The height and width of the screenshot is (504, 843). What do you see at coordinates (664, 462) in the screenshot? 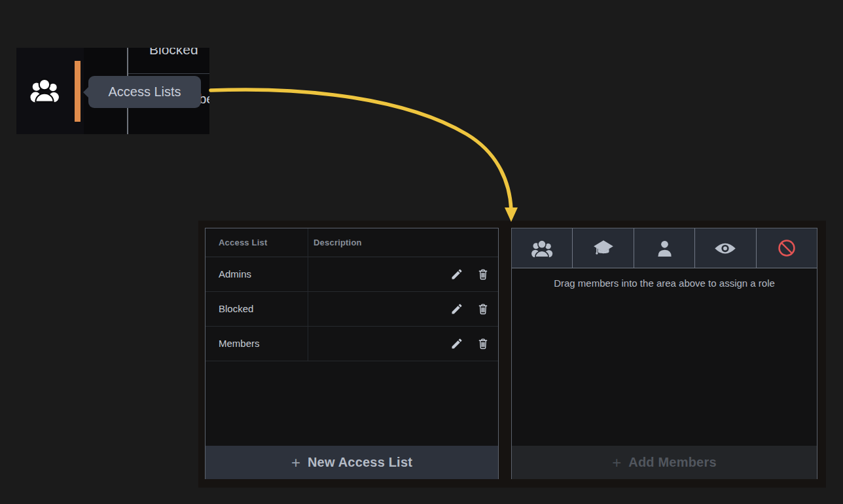
I see `add-members-button: + Add Members` at bounding box center [664, 462].